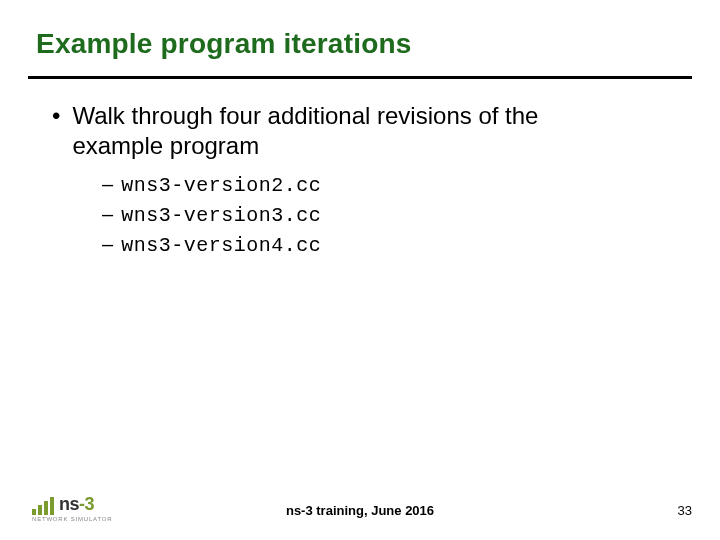  What do you see at coordinates (360, 34) in the screenshot?
I see `title-block: Example program iterations` at bounding box center [360, 34].